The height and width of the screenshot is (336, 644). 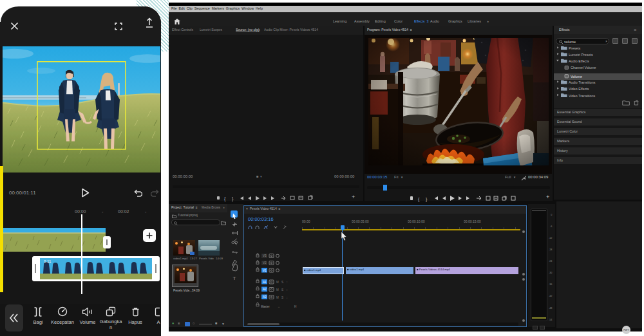 What do you see at coordinates (576, 77) in the screenshot?
I see `svg-text: Volume` at bounding box center [576, 77].